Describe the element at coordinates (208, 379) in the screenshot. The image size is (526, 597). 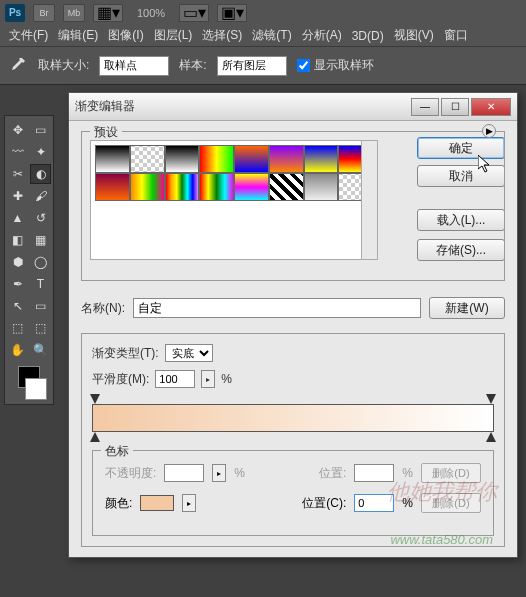
I see `smooth-stepper: ▸` at that location.